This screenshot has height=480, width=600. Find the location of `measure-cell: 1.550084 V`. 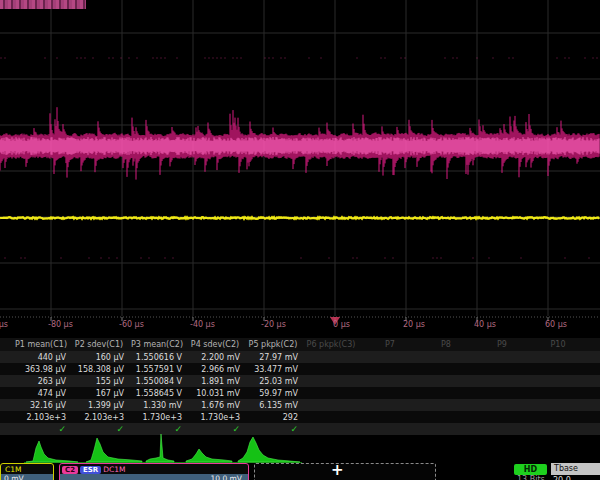

measure-cell: 1.550084 V is located at coordinates (157, 382).